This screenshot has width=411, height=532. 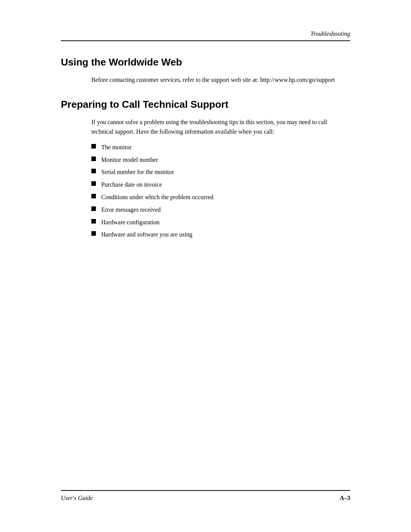 I want to click on page-header: Troubleshooting, so click(x=206, y=36).